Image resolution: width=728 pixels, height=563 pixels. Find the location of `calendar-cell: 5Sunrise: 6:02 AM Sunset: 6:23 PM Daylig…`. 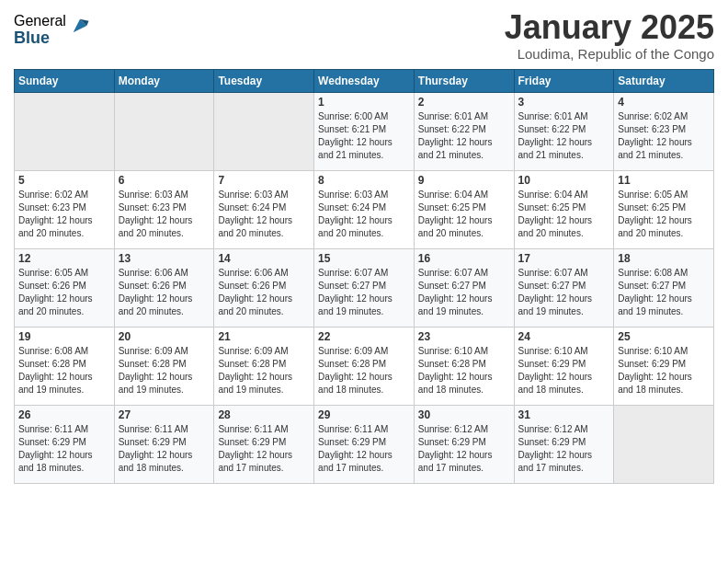

calendar-cell: 5Sunrise: 6:02 AM Sunset: 6:23 PM Daylig… is located at coordinates (64, 210).